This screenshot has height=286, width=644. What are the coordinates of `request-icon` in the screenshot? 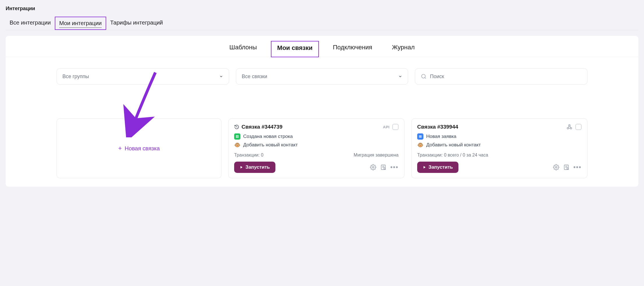 It's located at (420, 137).